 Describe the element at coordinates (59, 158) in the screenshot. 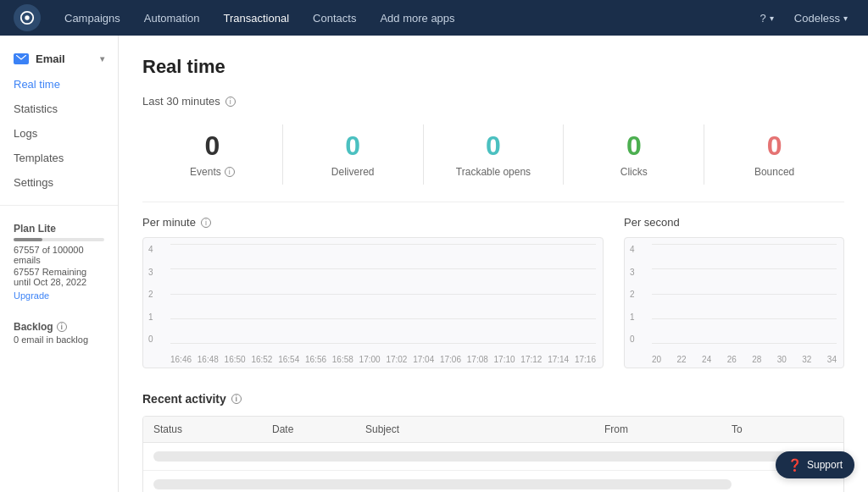

I see `sidebar-item-templates: Templates` at that location.